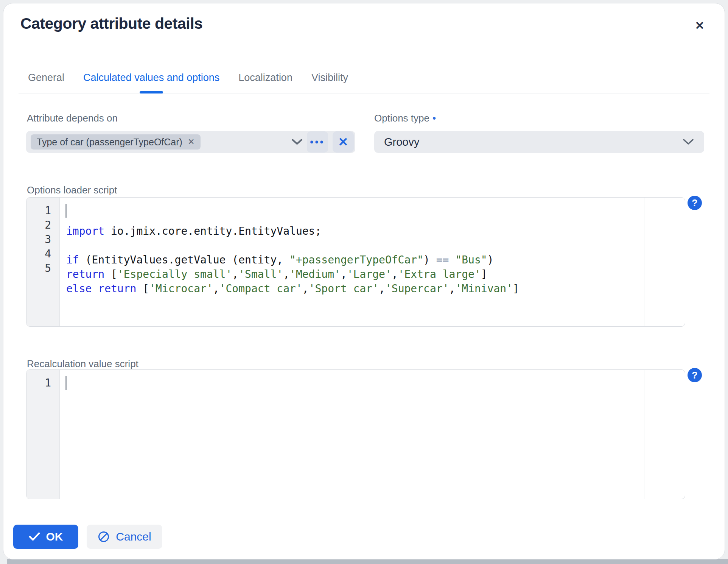  I want to click on clear-attribute-button: ✕, so click(343, 142).